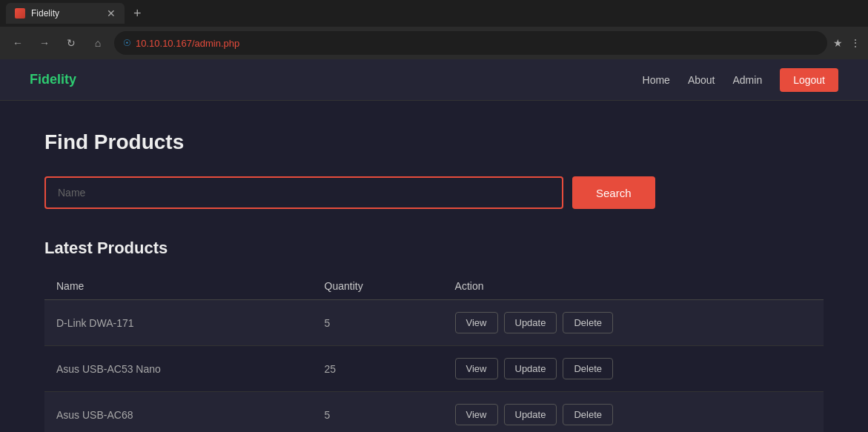  Describe the element at coordinates (18, 43) in the screenshot. I see `back-button: ←` at that location.